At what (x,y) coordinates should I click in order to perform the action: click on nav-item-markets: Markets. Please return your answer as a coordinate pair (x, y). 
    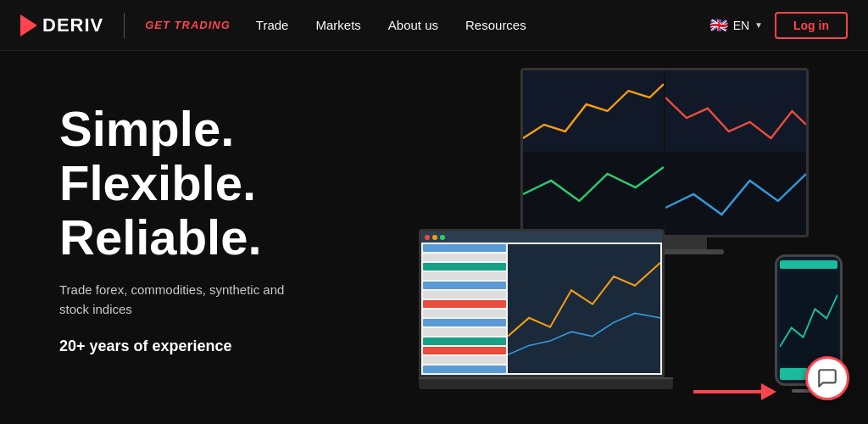
    Looking at the image, I should click on (337, 25).